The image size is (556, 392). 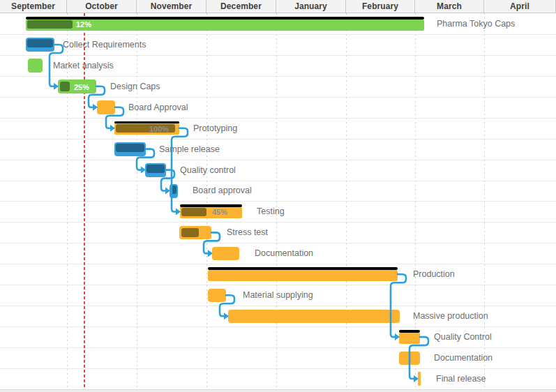 What do you see at coordinates (215, 128) in the screenshot?
I see `task-label-proto: Prototyping` at bounding box center [215, 128].